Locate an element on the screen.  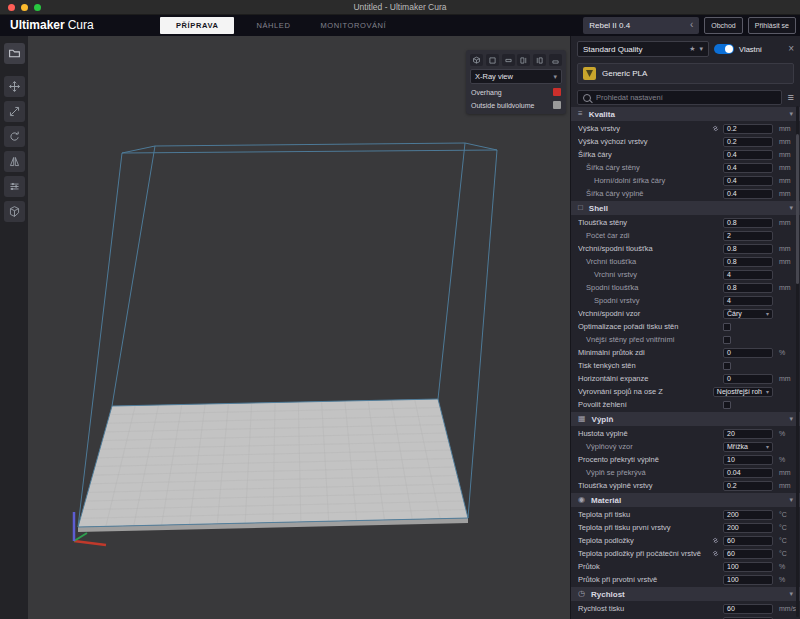
view-mode-dropdown: X-Ray view ▾ is located at coordinates (516, 76).